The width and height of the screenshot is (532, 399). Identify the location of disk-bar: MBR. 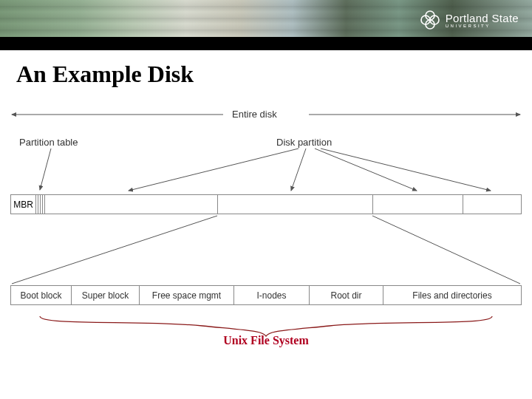
(266, 204).